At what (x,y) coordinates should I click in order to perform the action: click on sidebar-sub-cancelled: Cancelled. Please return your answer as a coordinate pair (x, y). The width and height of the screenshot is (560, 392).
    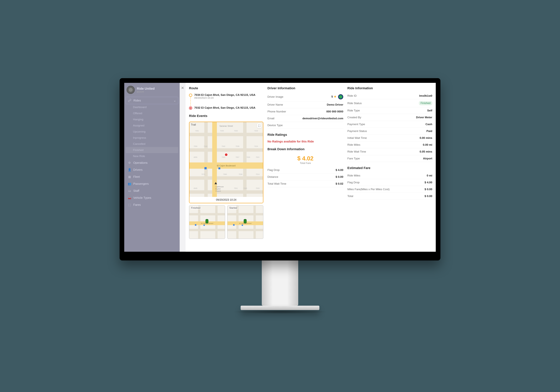
    Looking at the image, I should click on (152, 144).